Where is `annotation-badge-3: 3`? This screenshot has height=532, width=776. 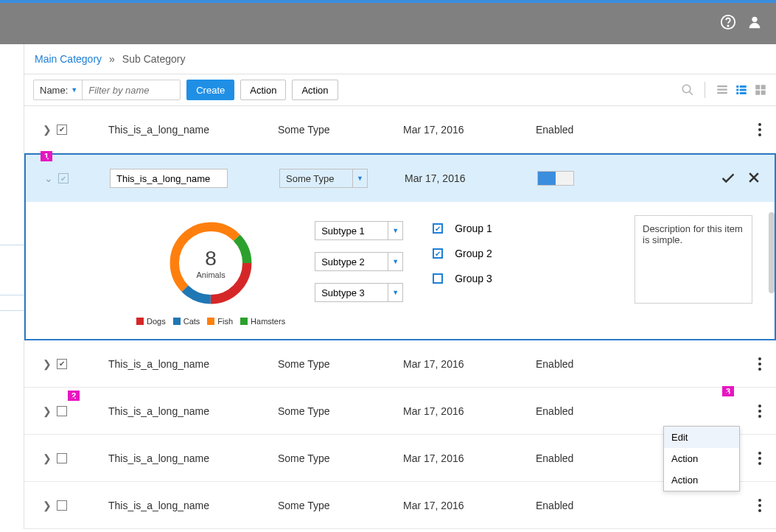
annotation-badge-3: 3 is located at coordinates (728, 391).